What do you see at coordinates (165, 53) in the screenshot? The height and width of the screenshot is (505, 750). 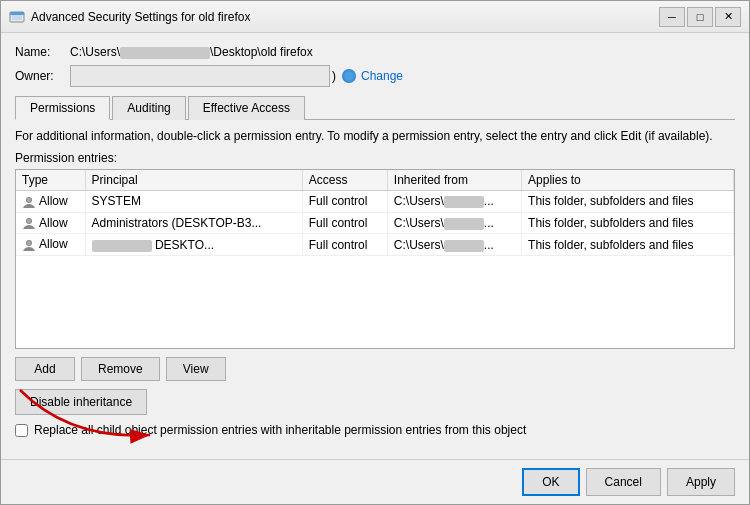 I see `name-blurred` at bounding box center [165, 53].